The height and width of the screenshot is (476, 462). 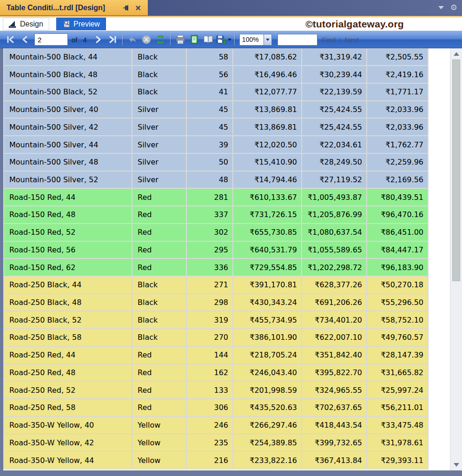 What do you see at coordinates (456, 259) in the screenshot?
I see `vertical-scrollbar` at bounding box center [456, 259].